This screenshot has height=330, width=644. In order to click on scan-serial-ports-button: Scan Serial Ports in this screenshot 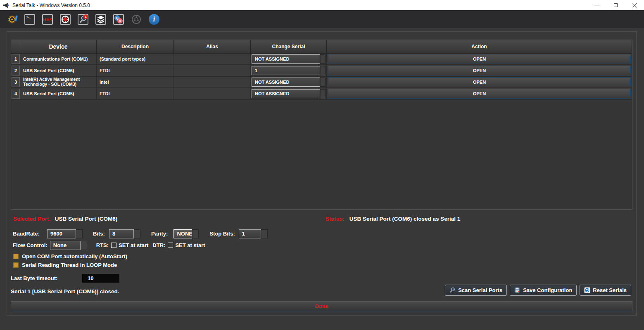, I will do `click(476, 290)`.